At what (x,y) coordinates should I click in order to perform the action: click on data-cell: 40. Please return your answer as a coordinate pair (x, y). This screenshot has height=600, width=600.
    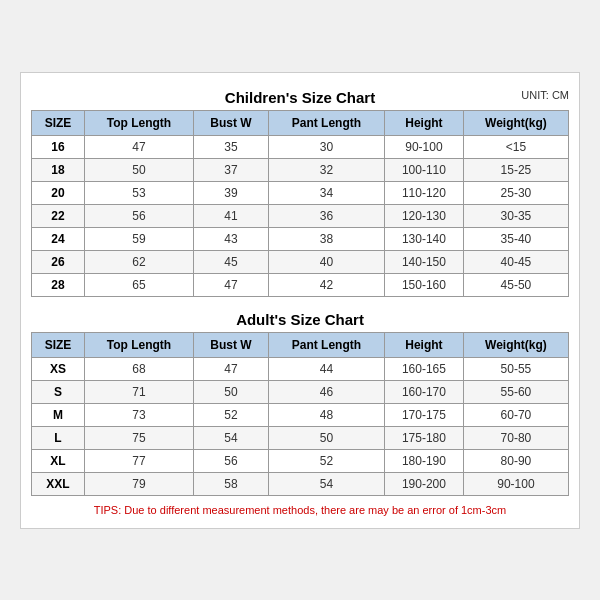
    Looking at the image, I should click on (326, 262).